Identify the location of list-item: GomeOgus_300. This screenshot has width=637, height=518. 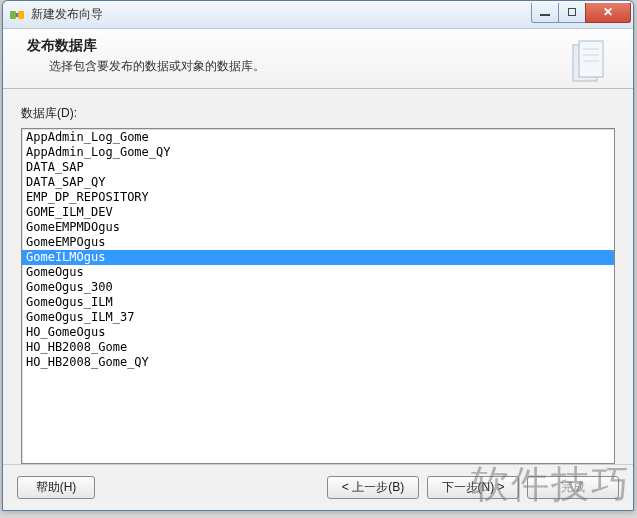
(318, 288).